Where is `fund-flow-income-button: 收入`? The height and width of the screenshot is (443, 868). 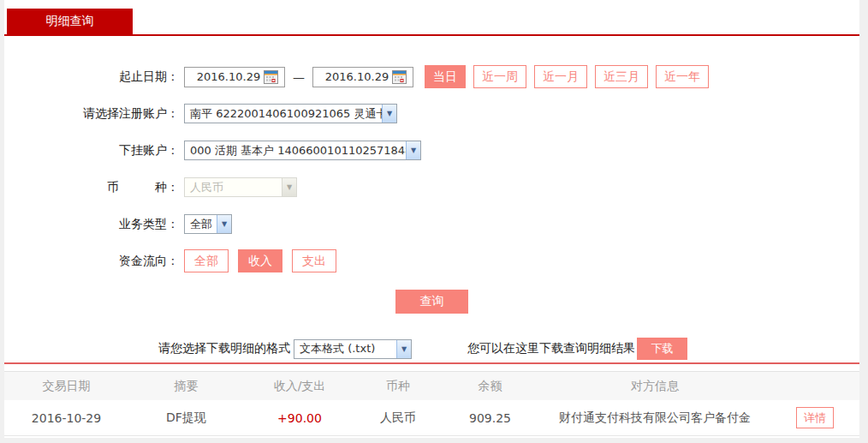 fund-flow-income-button: 收入 is located at coordinates (260, 260).